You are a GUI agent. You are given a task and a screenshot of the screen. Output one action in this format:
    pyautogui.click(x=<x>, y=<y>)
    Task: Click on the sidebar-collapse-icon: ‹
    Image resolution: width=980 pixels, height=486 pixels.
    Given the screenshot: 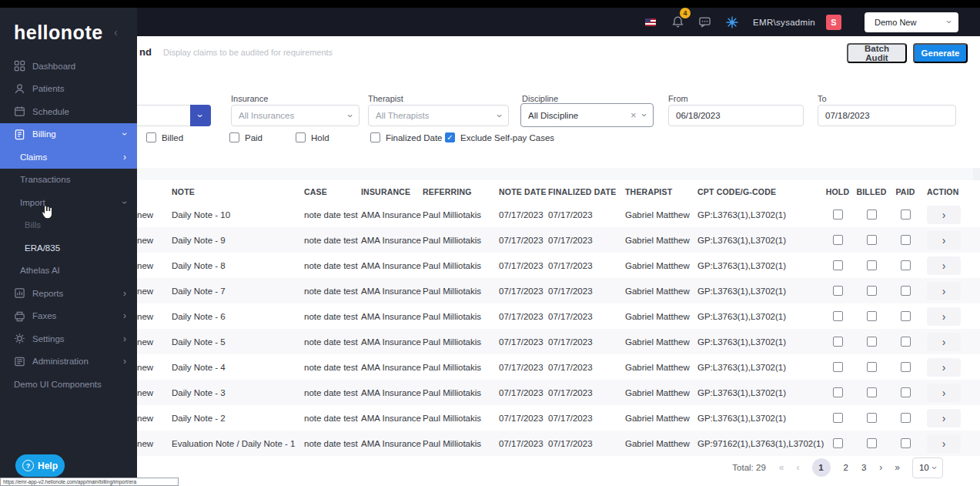 What is the action you would take?
    pyautogui.click(x=115, y=32)
    